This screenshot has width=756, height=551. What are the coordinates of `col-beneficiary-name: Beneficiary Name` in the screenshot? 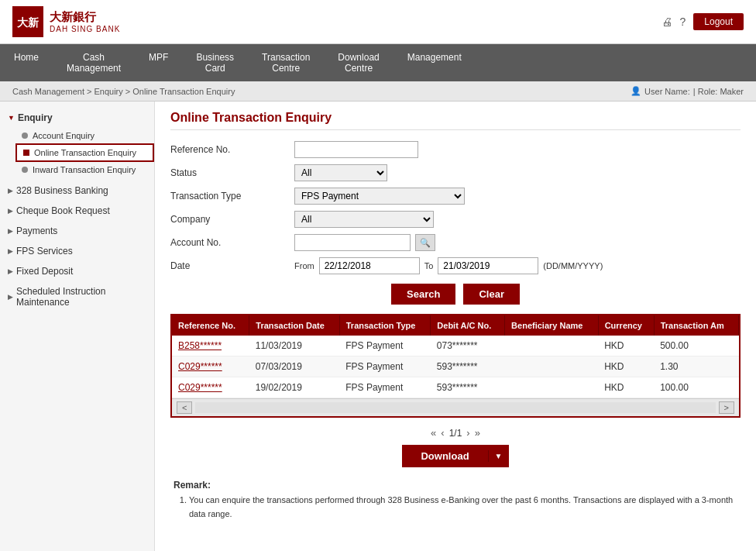 It's located at (552, 325).